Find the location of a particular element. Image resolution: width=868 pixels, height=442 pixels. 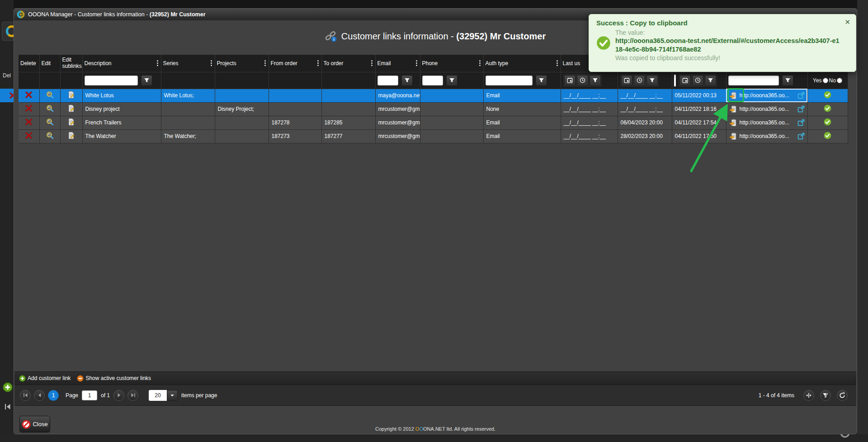

refresh-button is located at coordinates (842, 395).